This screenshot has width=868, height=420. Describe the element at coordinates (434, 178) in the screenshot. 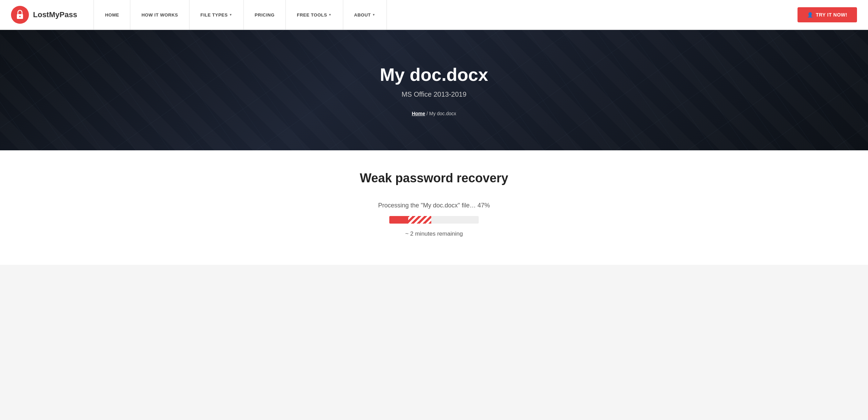

I see `section-title: Weak password recovery` at that location.